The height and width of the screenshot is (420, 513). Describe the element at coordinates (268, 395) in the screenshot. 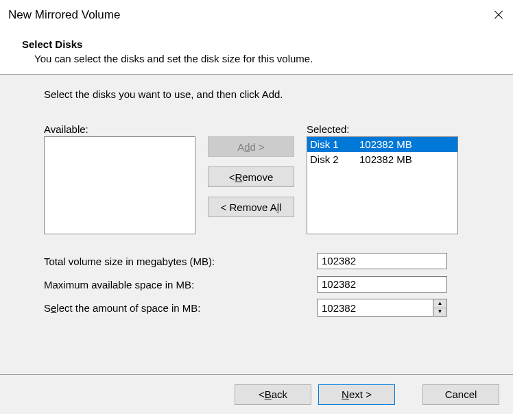

I see `back-mnemonic: B` at that location.